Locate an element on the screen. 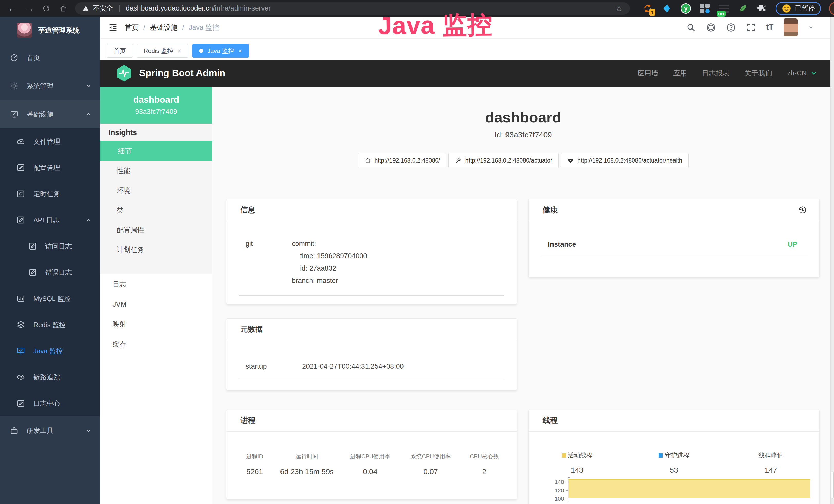  app-logo-row: 芋道管理系统 is located at coordinates (50, 30).